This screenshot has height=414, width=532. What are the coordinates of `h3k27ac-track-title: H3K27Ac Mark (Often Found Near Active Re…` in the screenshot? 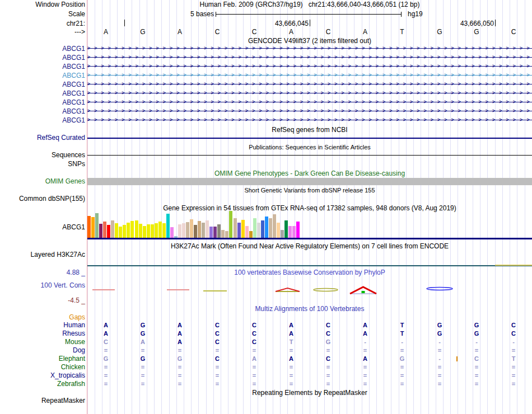 It's located at (310, 246).